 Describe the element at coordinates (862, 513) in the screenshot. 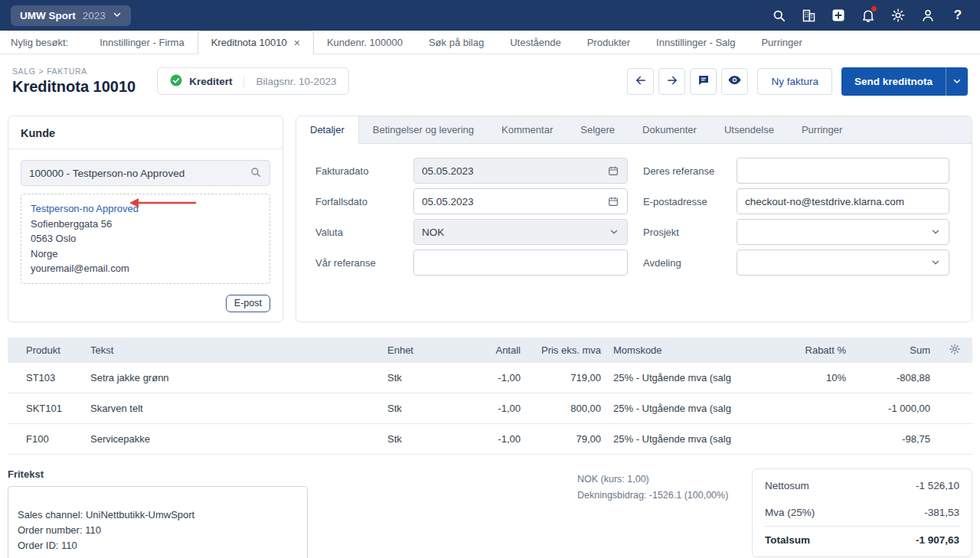

I see `totals-row: Mva (25%) -381,53` at that location.